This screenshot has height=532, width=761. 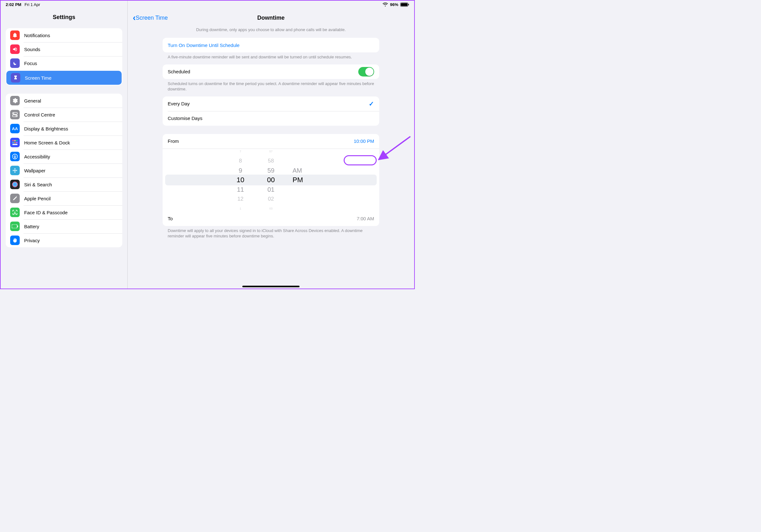 What do you see at coordinates (64, 170) in the screenshot?
I see `sidebar-group-general: General Control Centre AA Display & Brig…` at bounding box center [64, 170].